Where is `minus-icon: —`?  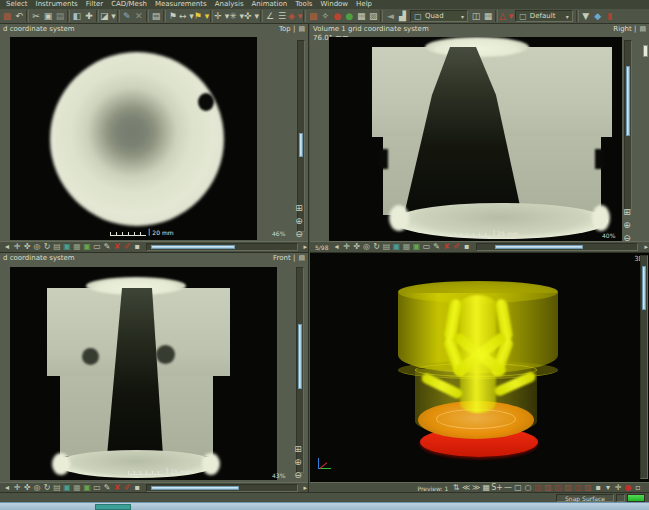
minus-icon: — is located at coordinates (508, 488).